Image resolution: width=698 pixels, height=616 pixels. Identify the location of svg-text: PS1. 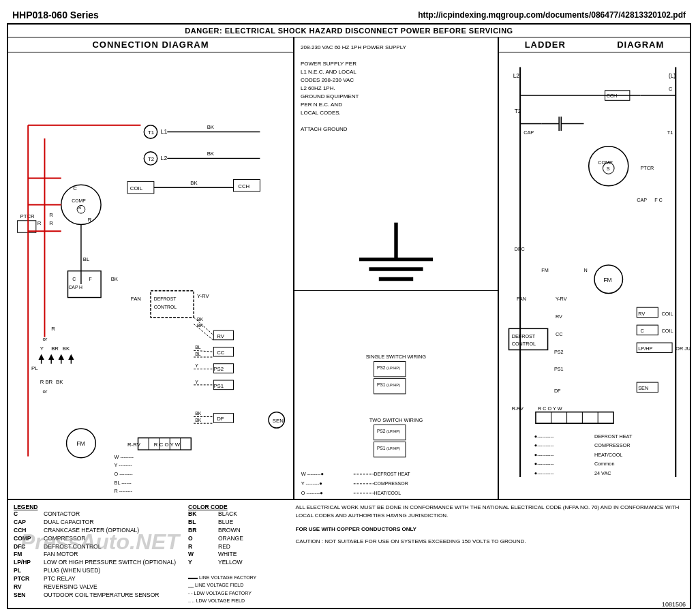
(559, 369).